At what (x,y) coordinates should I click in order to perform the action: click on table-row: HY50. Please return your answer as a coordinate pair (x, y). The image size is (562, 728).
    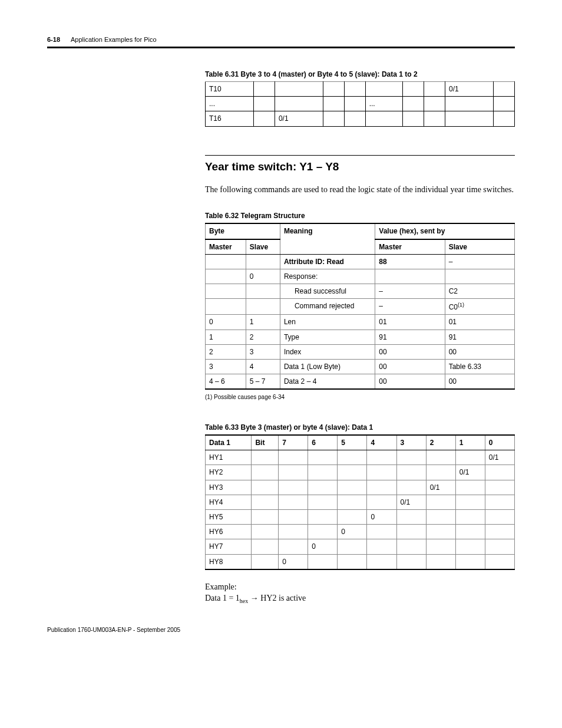
    Looking at the image, I should click on (361, 518).